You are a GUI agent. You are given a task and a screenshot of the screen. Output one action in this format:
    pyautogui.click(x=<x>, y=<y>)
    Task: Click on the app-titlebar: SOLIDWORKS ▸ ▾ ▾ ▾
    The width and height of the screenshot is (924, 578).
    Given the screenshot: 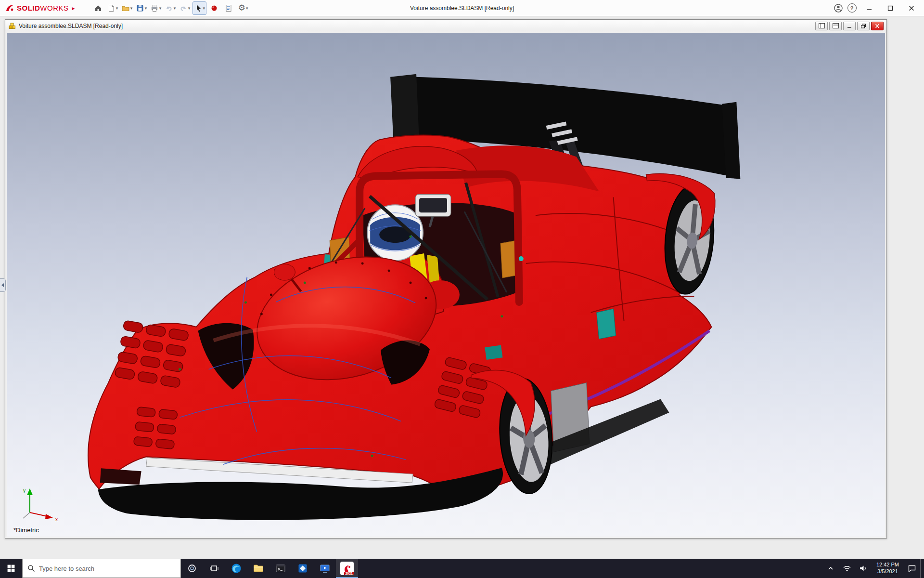 What is the action you would take?
    pyautogui.click(x=462, y=8)
    